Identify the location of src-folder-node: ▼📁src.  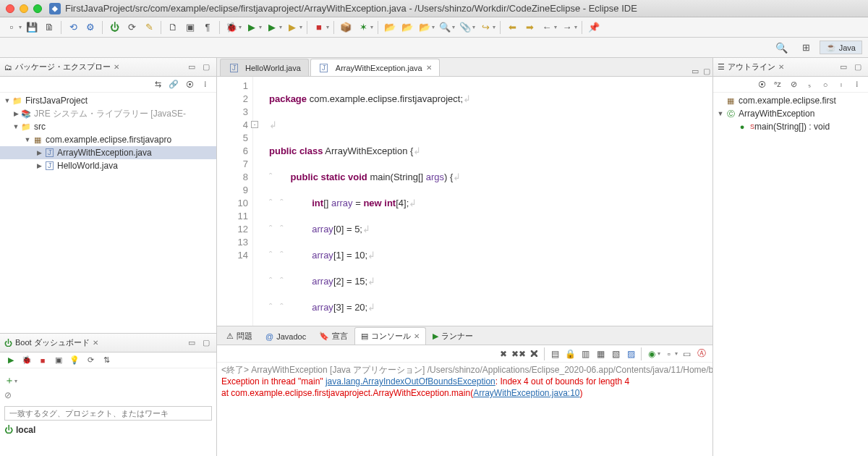
(109, 127).